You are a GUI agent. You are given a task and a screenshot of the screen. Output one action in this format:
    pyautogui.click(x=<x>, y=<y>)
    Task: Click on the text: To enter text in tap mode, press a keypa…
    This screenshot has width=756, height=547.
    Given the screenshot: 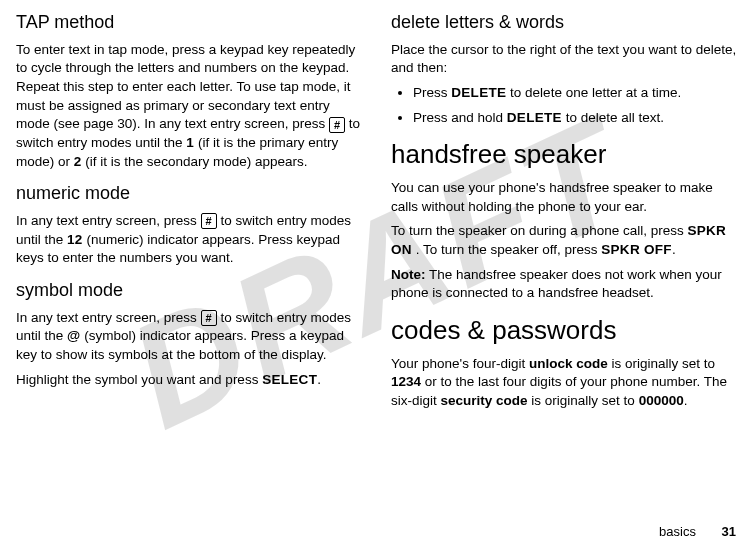 What is the action you would take?
    pyautogui.click(x=186, y=87)
    